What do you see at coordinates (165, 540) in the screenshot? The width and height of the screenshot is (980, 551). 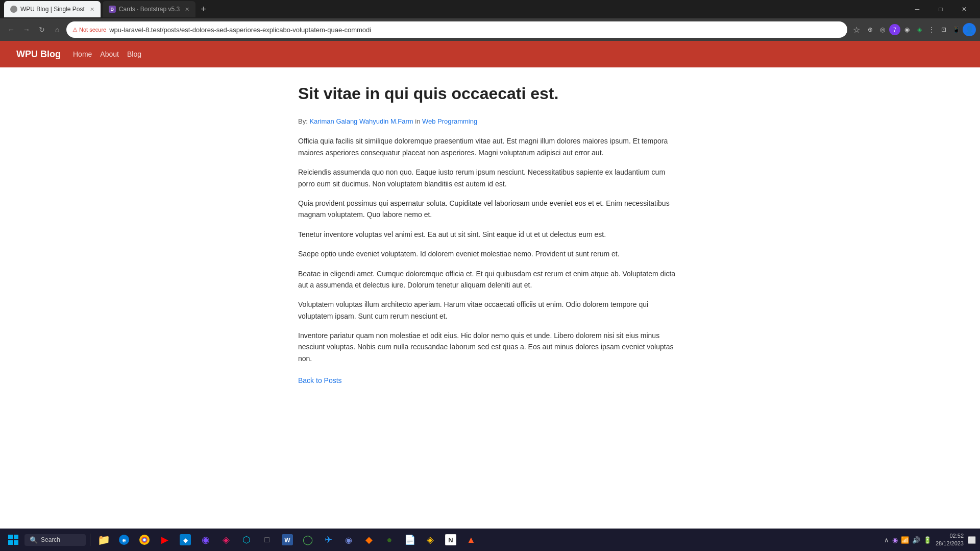 I see `taskbar-app-youtube: ▶` at bounding box center [165, 540].